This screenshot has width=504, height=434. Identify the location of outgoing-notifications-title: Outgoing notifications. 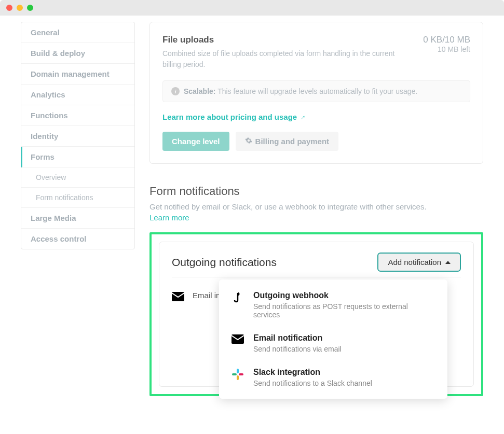
(224, 262).